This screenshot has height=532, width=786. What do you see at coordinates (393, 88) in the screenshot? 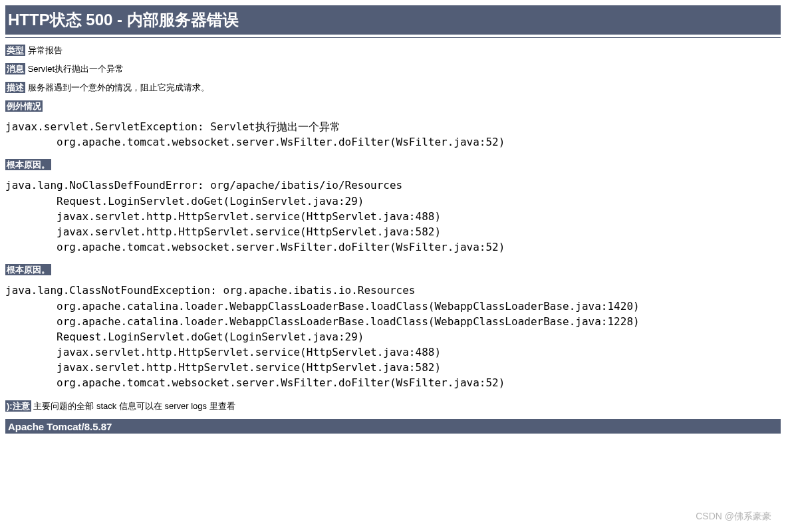
I see `description-row: 描述 服务器遇到一个意外的情况，阻止它完成请求。` at bounding box center [393, 88].